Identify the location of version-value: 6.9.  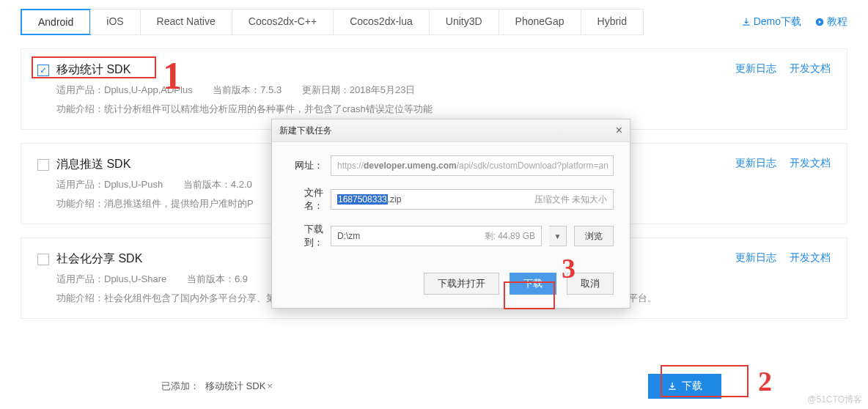
(241, 279).